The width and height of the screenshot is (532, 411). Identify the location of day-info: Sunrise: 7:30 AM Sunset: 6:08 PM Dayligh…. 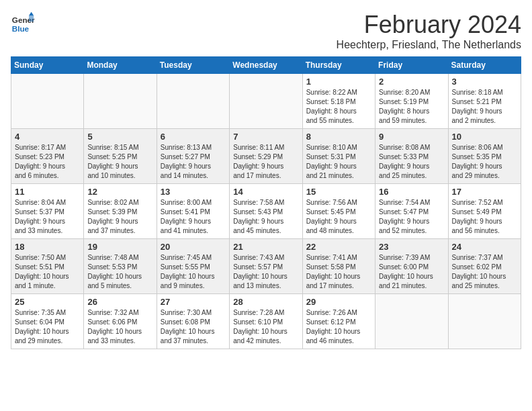
(193, 327).